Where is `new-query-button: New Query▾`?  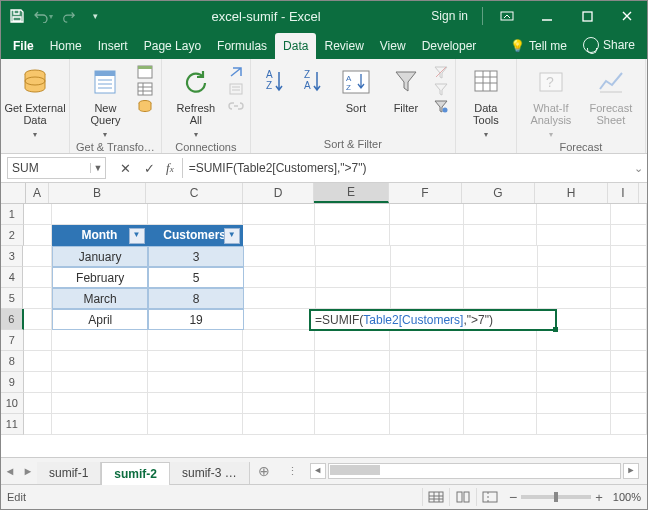 new-query-button: New Query▾ is located at coordinates (105, 101).